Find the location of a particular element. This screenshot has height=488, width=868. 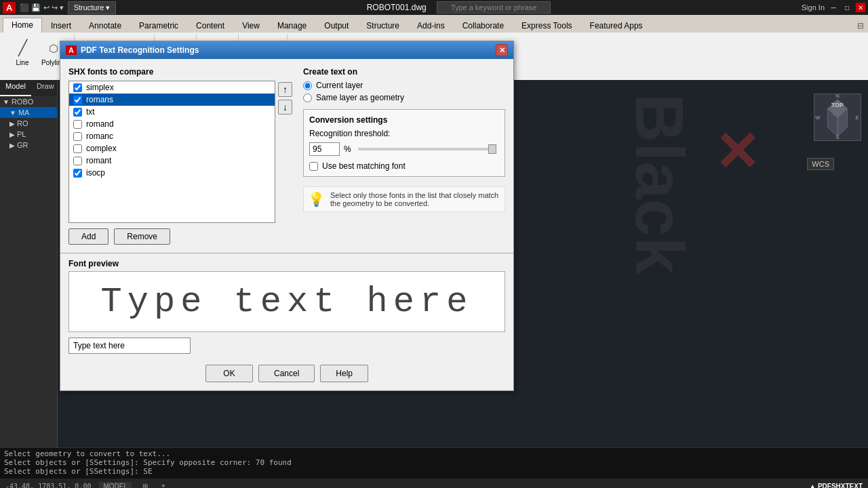

font-down-button: ↓ is located at coordinates (285, 107).